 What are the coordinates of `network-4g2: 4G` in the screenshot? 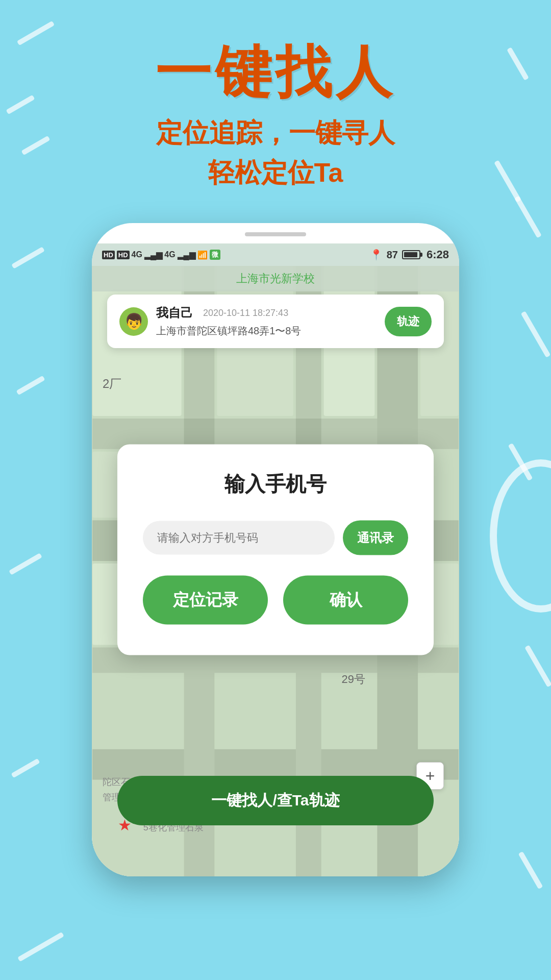 It's located at (169, 255).